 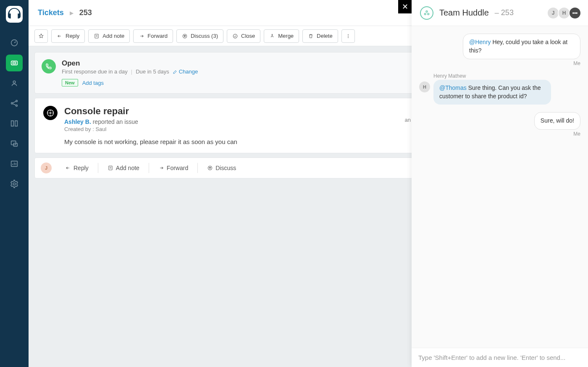 What do you see at coordinates (14, 103) in the screenshot?
I see `nav-social-icon` at bounding box center [14, 103].